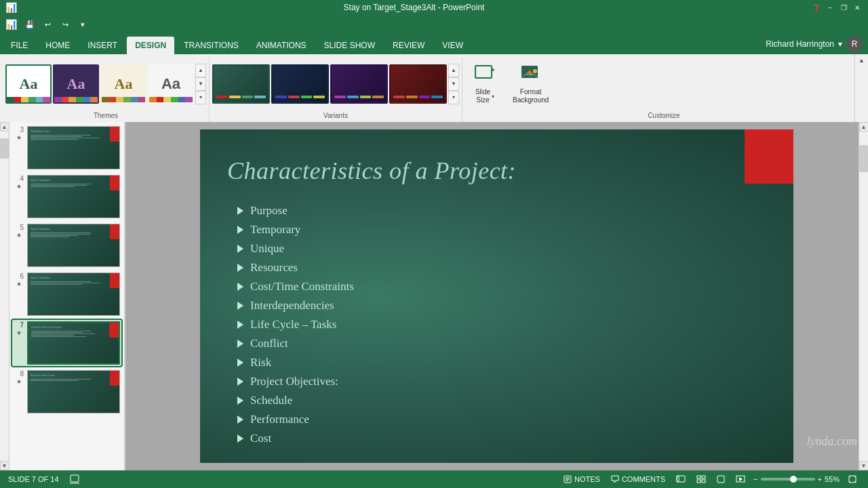 The height and width of the screenshot is (488, 868). What do you see at coordinates (711, 479) in the screenshot?
I see `status-right: NOTES COMMENTS − + 55%` at bounding box center [711, 479].